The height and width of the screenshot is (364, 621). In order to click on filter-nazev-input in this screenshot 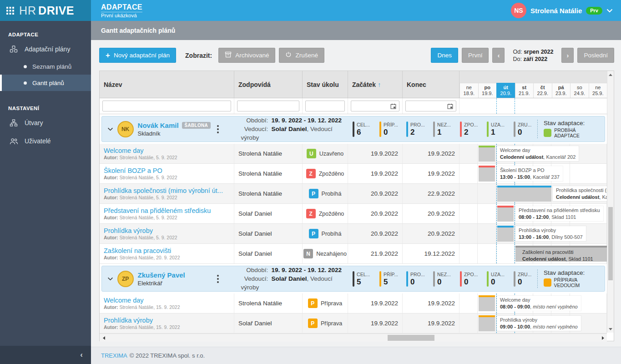, I will do `click(167, 106)`.